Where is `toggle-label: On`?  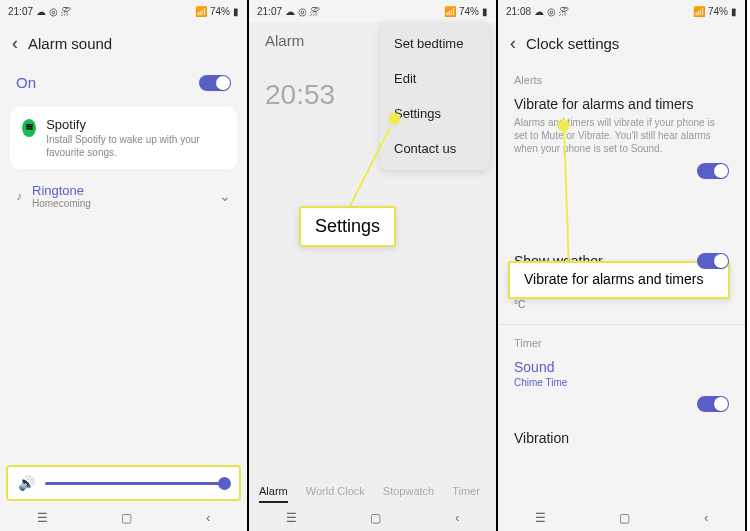 toggle-label: On is located at coordinates (26, 82).